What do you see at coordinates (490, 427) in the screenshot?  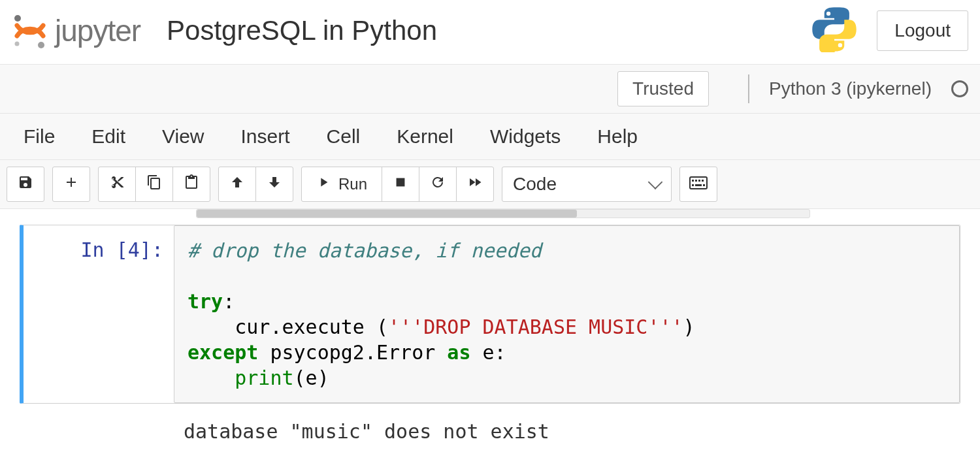 I see `output-row: database "music" does not exist` at bounding box center [490, 427].